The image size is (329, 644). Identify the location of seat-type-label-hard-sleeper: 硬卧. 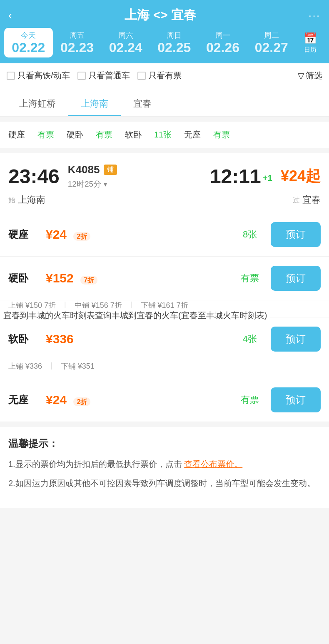
(27, 278).